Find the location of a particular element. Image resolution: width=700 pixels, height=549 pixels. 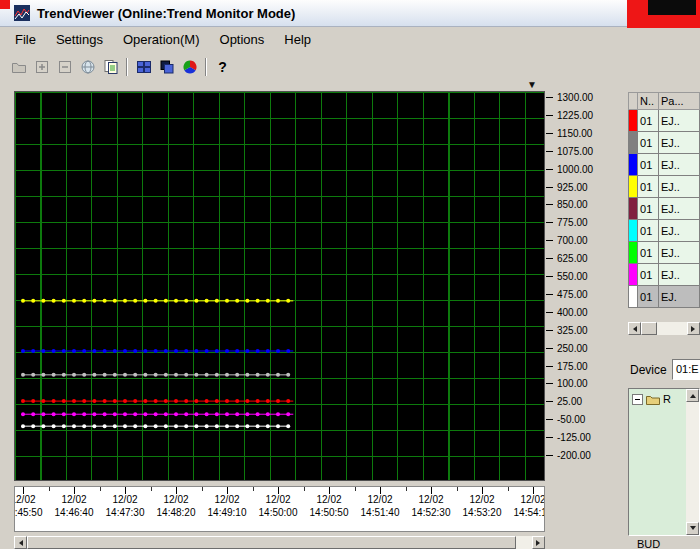

legend-row: 01EJ. is located at coordinates (664, 297).